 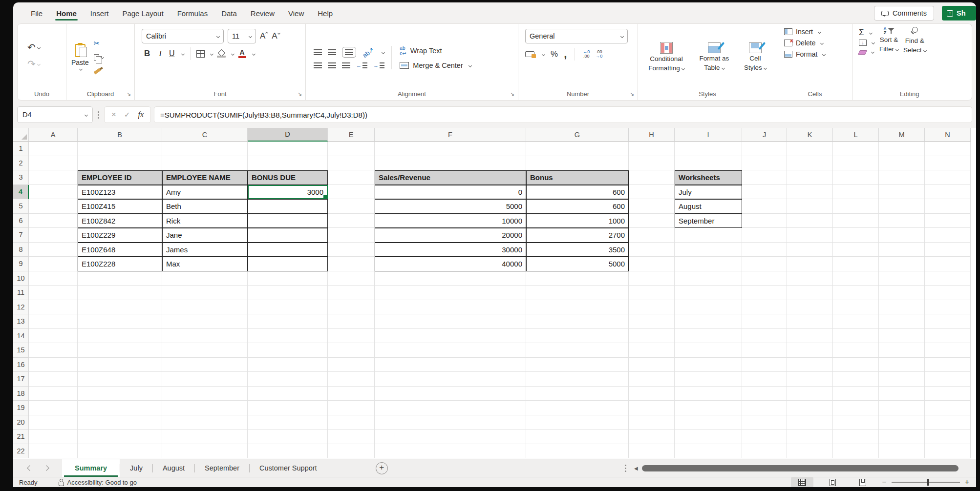 What do you see at coordinates (53, 221) in the screenshot?
I see `cell-A6` at bounding box center [53, 221].